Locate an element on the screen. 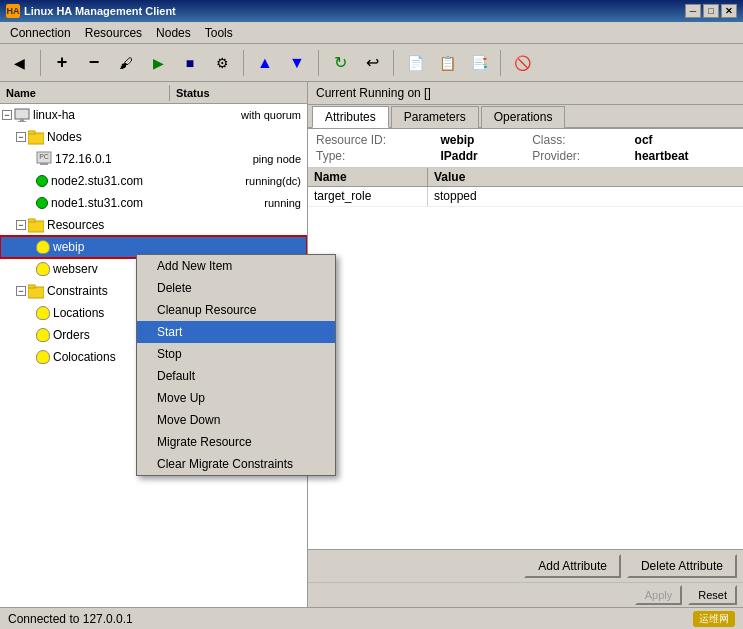  tab-parameters: Parameters is located at coordinates (435, 117).